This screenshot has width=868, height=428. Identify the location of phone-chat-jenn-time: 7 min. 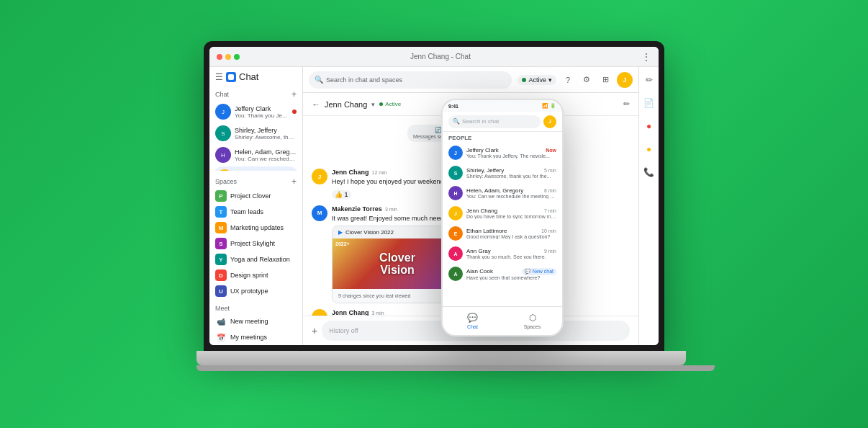
(550, 210).